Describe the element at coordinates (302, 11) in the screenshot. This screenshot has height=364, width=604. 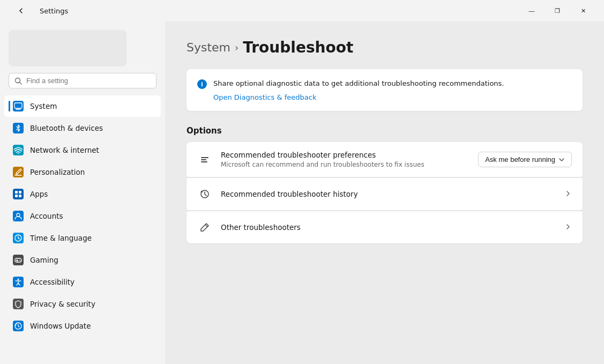
I see `title-bar: Settings — ❐ ✕` at that location.